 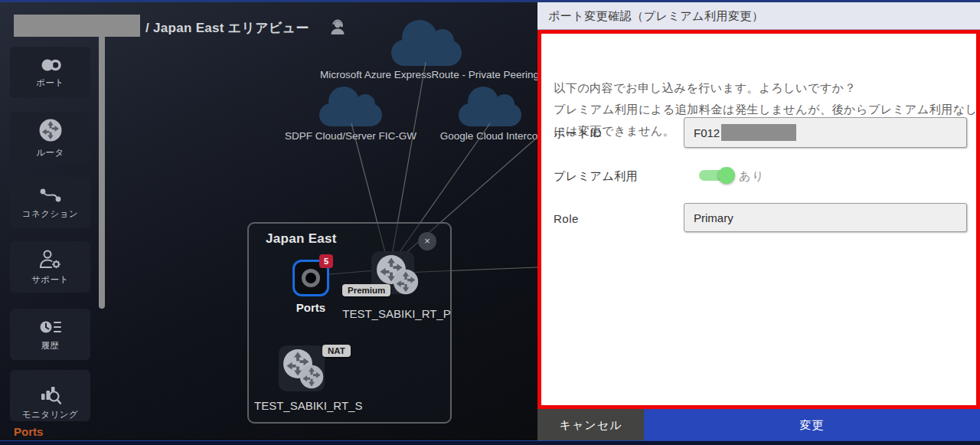 What do you see at coordinates (51, 394) in the screenshot?
I see `monitoring-icon` at bounding box center [51, 394].